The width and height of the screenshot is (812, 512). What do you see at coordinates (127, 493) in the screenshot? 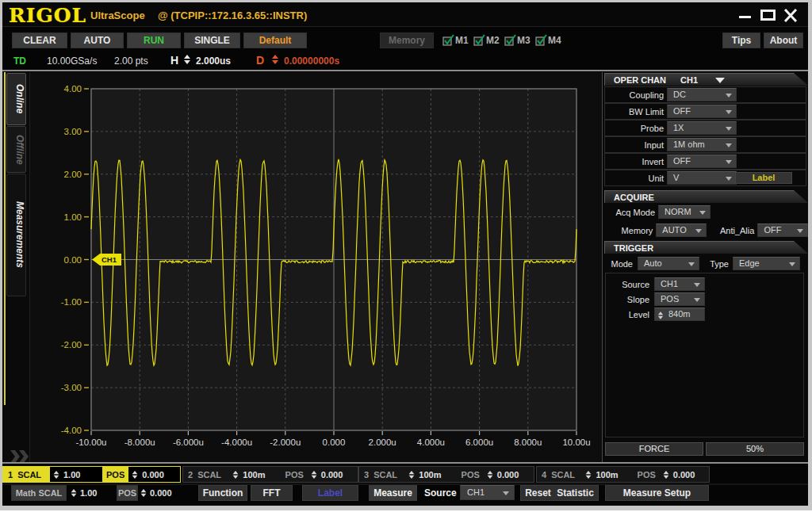
I see `math-pos-label: POS` at bounding box center [127, 493].